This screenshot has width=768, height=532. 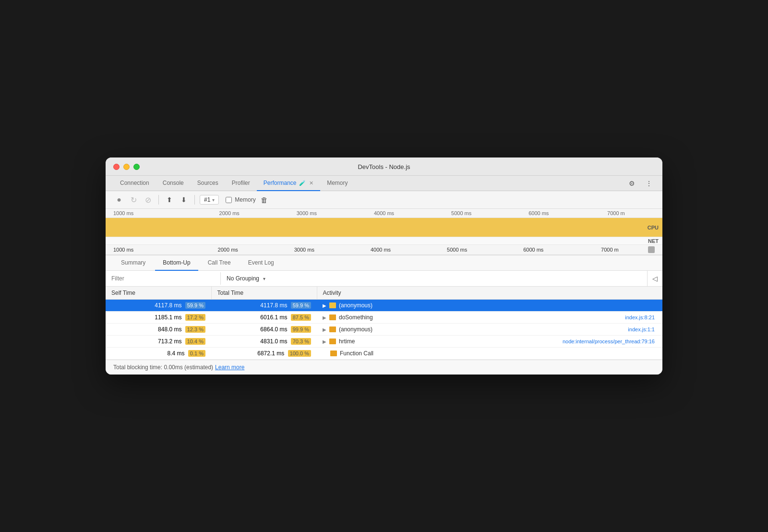 I want to click on ruler2-mark-3000: 3000 ms, so click(x=304, y=250).